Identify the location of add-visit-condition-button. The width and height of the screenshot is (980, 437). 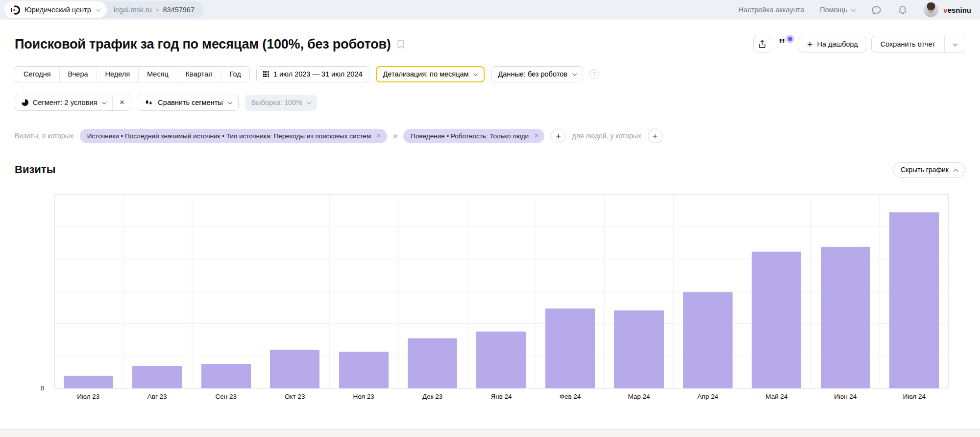
(558, 136).